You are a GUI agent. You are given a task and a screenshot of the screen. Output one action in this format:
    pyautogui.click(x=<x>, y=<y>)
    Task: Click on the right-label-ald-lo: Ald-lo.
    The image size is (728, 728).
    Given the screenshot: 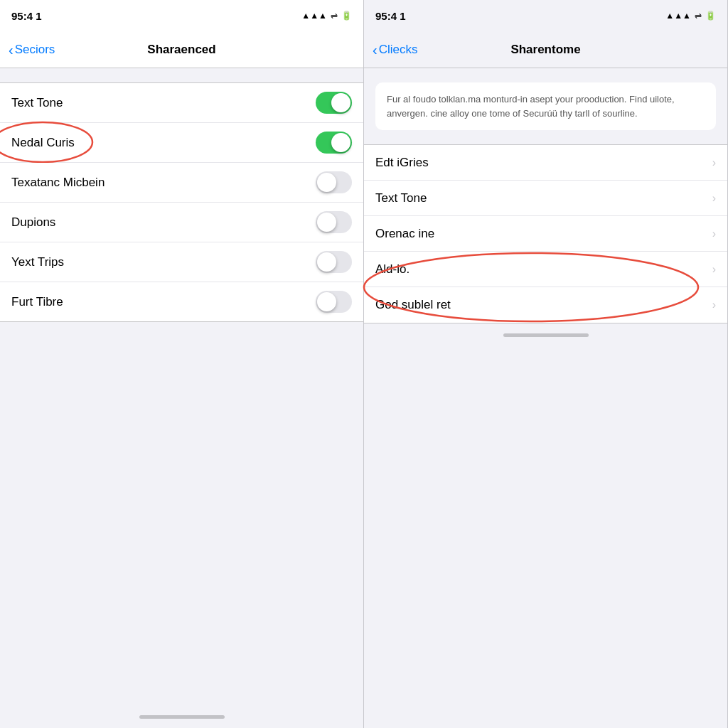 What is the action you would take?
    pyautogui.click(x=392, y=269)
    